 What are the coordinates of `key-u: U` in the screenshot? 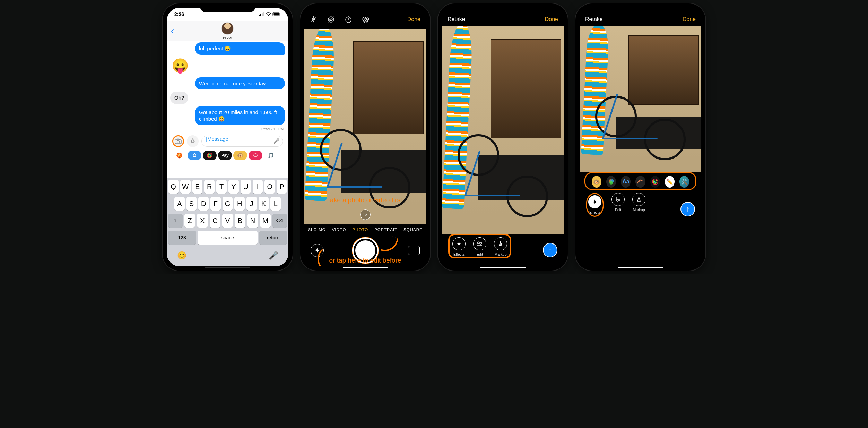 It's located at (246, 187).